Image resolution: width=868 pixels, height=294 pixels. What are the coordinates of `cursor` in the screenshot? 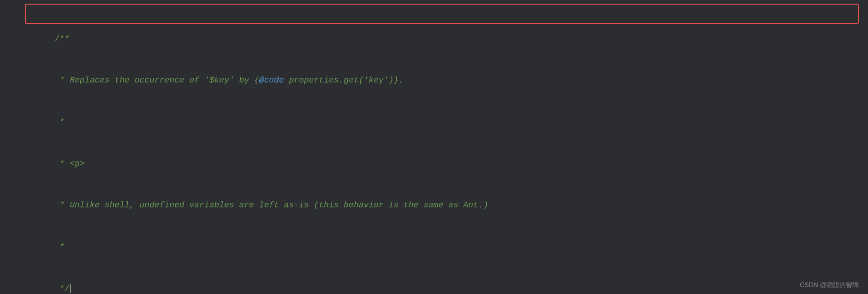 It's located at (73, 288).